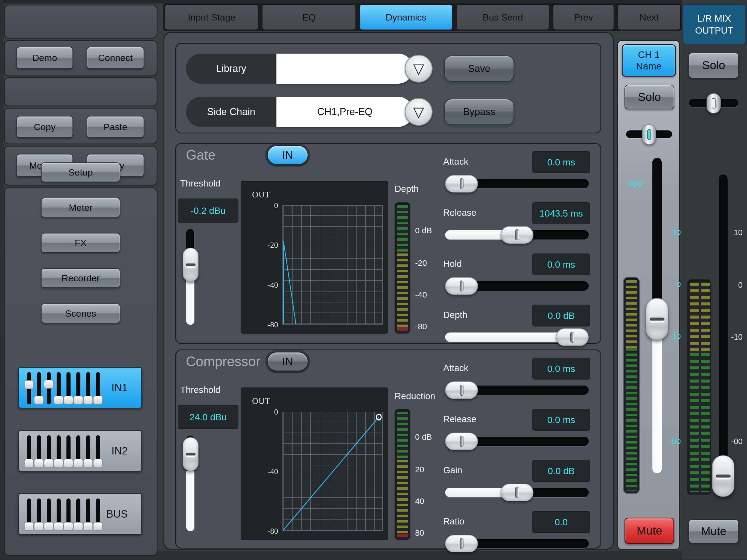 Image resolution: width=747 pixels, height=560 pixels. Describe the element at coordinates (733, 232) in the screenshot. I see `master-scale-10: 10` at that location.